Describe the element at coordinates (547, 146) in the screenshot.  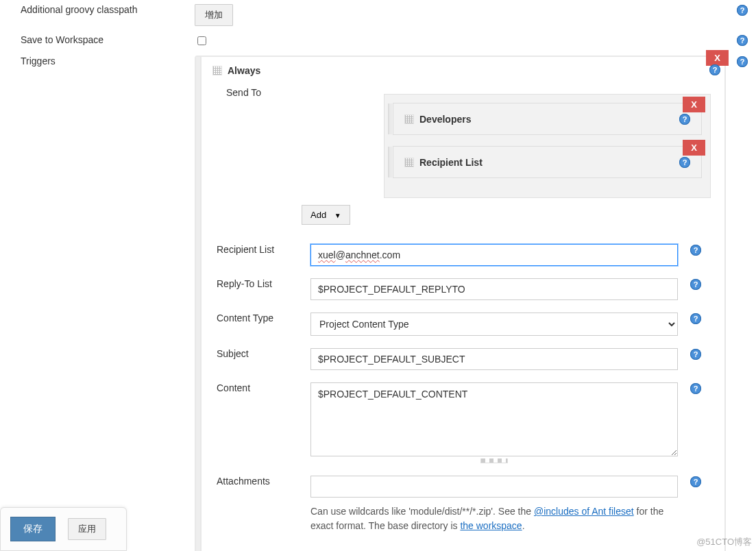
I see `send-to-panel: X Developers ? X` at that location.